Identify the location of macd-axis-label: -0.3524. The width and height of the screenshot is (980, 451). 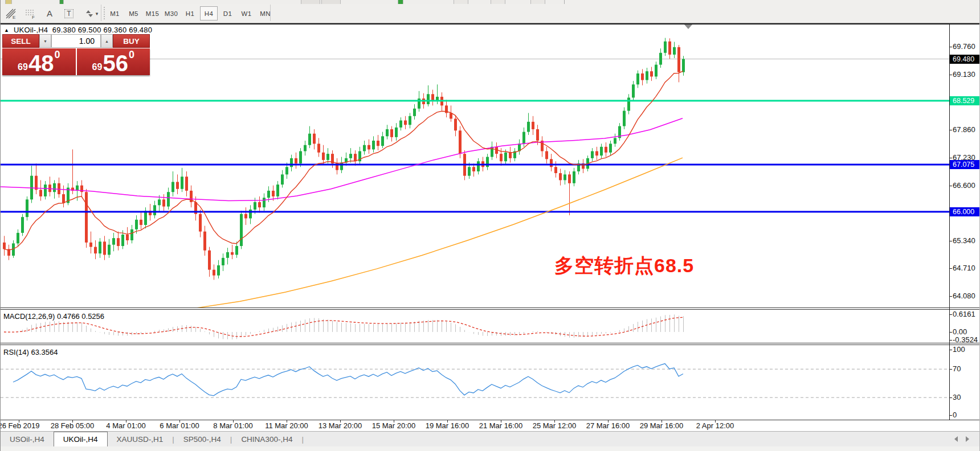
(966, 340).